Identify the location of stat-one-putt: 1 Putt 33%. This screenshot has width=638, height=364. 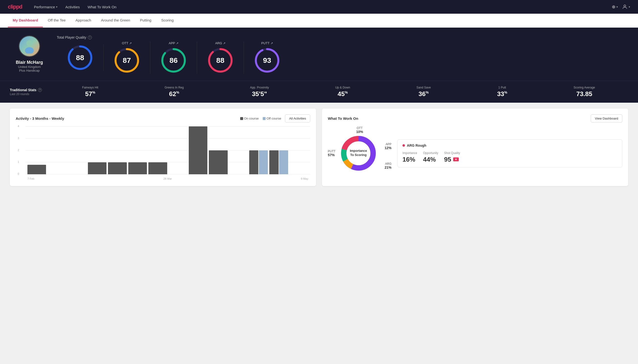
(502, 92).